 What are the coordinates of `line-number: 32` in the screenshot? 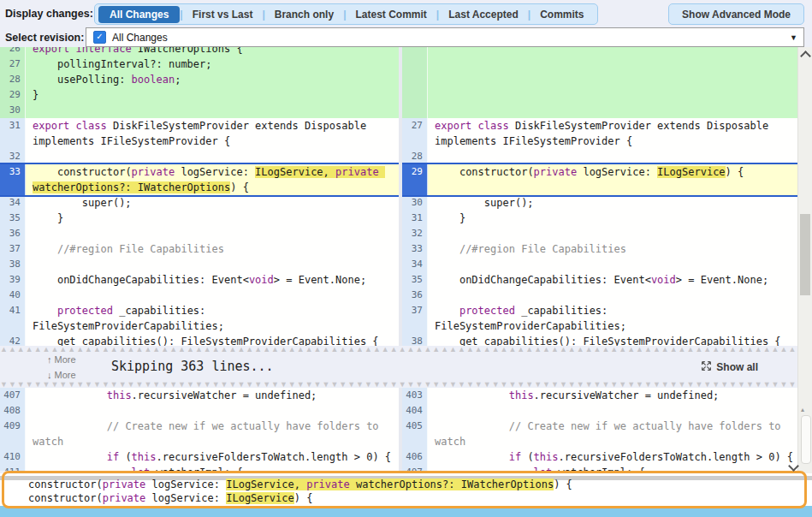 It's located at (415, 234).